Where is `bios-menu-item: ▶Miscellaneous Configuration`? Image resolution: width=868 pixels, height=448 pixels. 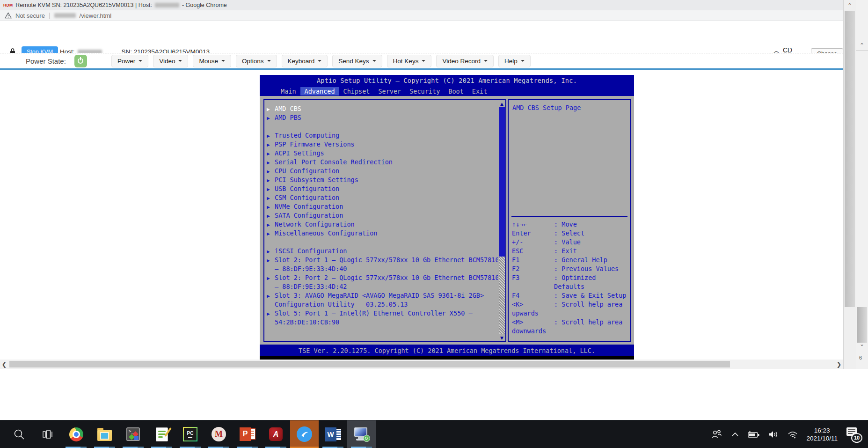
bios-menu-item: ▶Miscellaneous Configuration is located at coordinates (382, 233).